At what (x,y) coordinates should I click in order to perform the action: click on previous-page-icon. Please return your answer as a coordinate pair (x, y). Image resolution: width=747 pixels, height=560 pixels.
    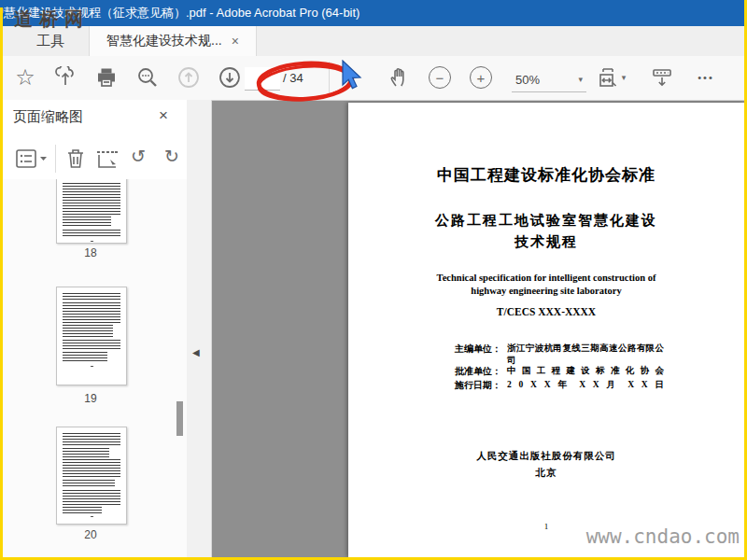
    Looking at the image, I should click on (189, 77).